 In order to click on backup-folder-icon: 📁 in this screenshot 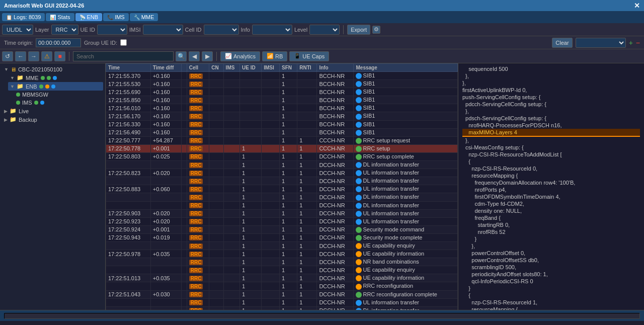, I will do `click(13, 120)`.